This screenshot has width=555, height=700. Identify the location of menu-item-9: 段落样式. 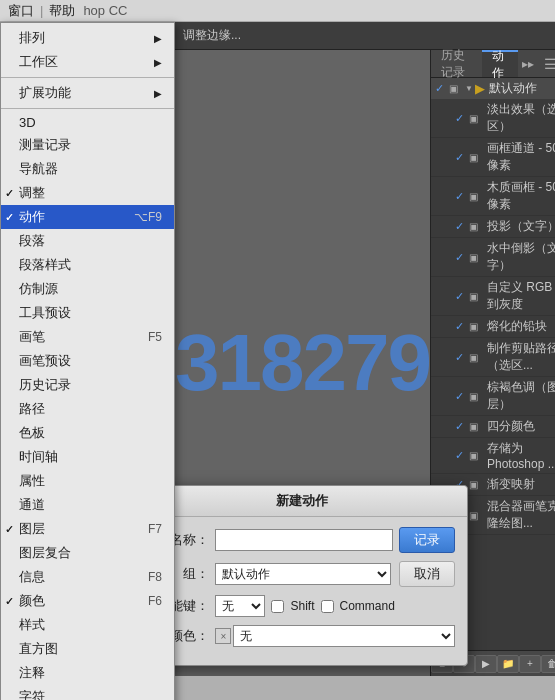
(88, 265).